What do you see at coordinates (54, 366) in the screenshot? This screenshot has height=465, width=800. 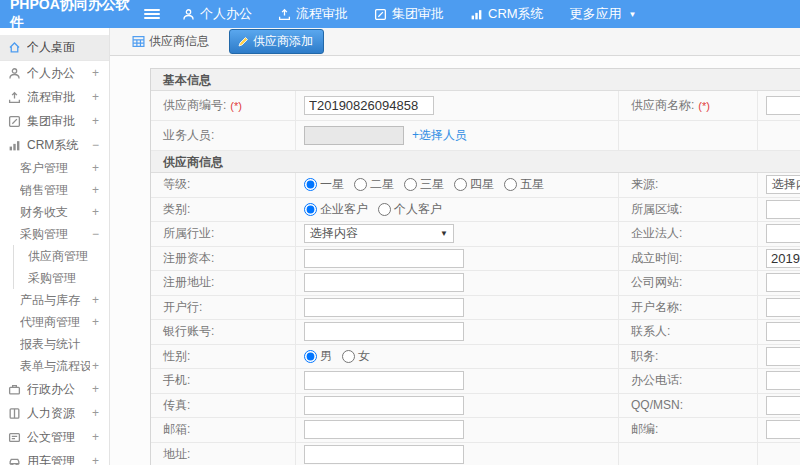 I see `sidebar-item-form-flow-settings: 表单与流程设置 +` at bounding box center [54, 366].